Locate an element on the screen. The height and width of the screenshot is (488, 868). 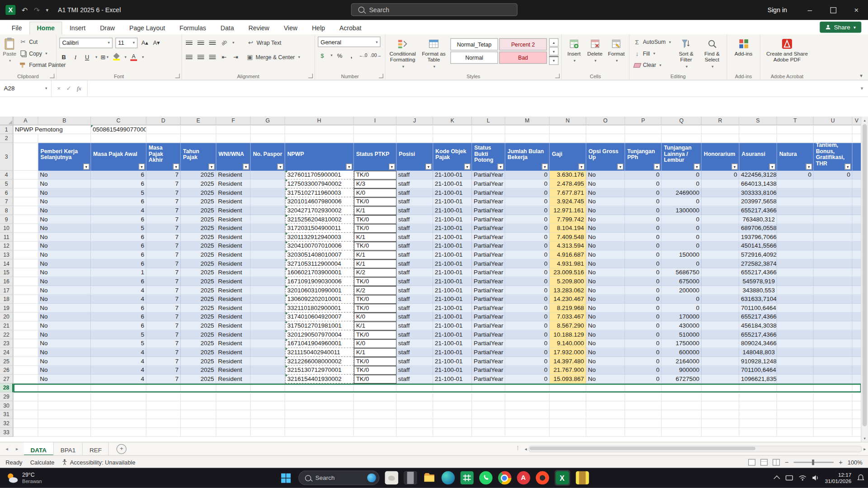
cell-P31 is located at coordinates (644, 415).